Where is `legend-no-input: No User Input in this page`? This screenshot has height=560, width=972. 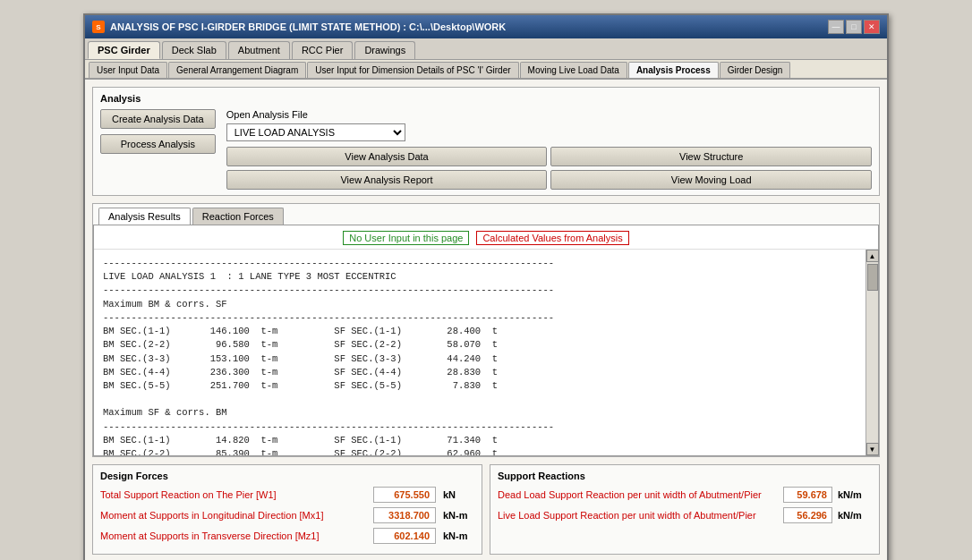 legend-no-input: No User Input in this page is located at coordinates (406, 238).